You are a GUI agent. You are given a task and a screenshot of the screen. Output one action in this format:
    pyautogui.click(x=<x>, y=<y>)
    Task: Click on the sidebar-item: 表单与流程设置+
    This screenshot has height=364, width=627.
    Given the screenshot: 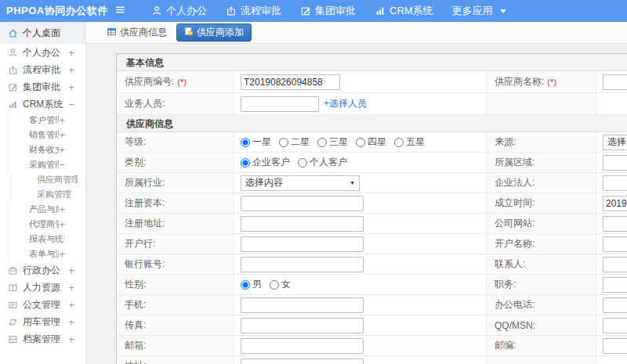 What is the action you would take?
    pyautogui.click(x=47, y=254)
    